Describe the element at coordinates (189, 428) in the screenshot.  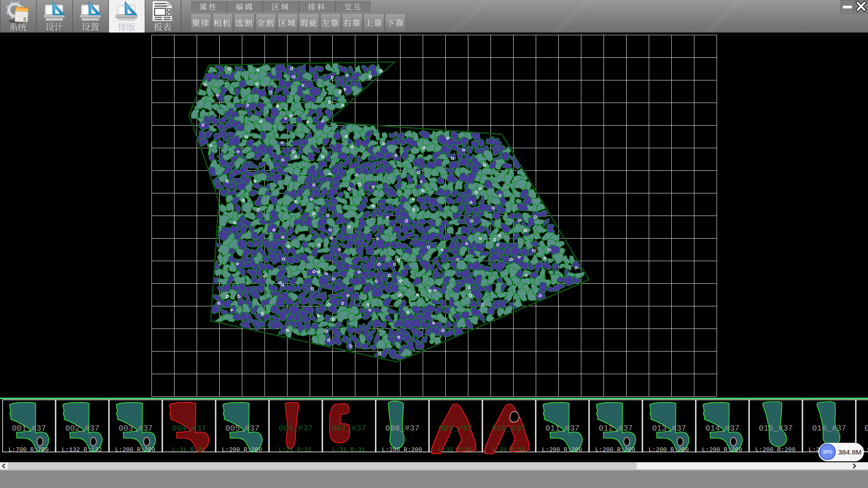
I see `svg-text: 004_#37` at that location.